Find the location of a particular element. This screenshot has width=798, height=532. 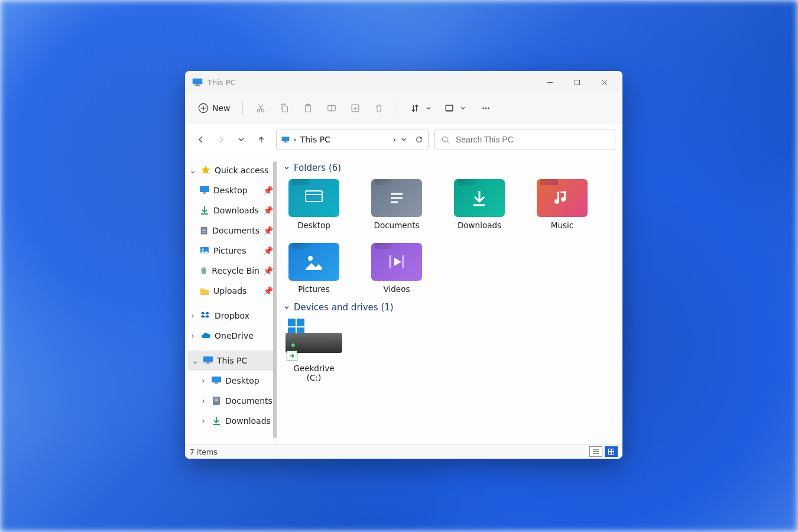

address-bar: › This PC › is located at coordinates (352, 140).